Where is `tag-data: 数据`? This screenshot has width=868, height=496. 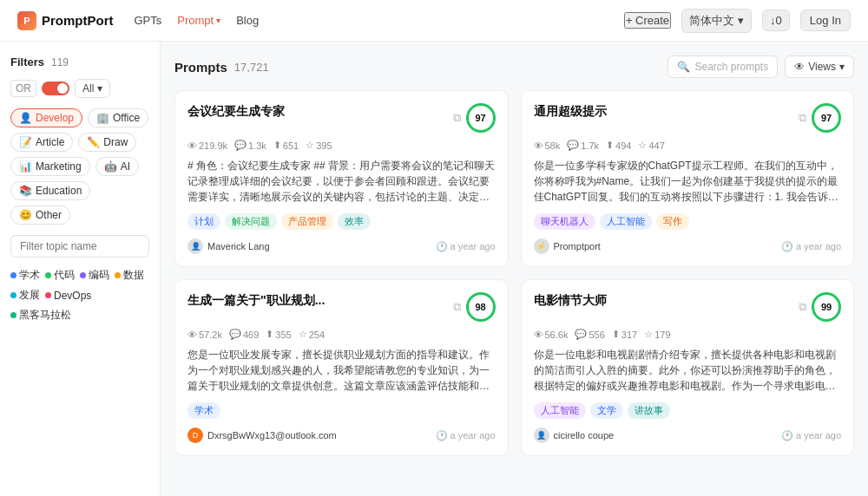
tag-data: 数据 is located at coordinates (129, 276).